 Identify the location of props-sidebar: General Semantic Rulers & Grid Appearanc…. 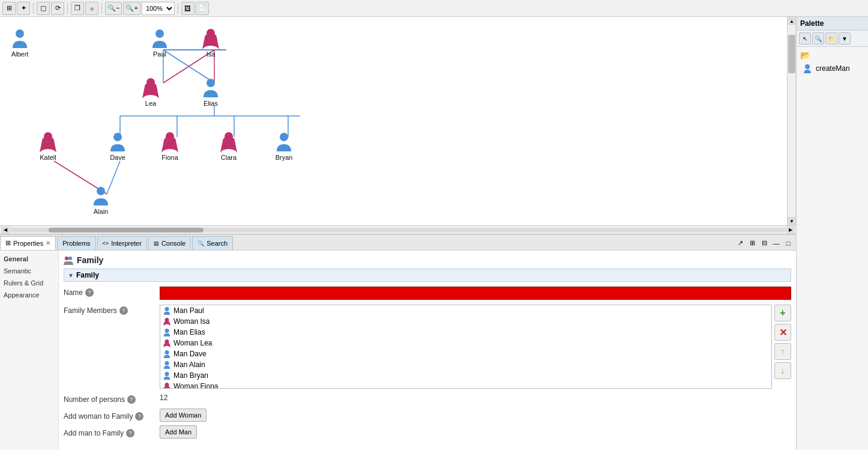
(29, 350).